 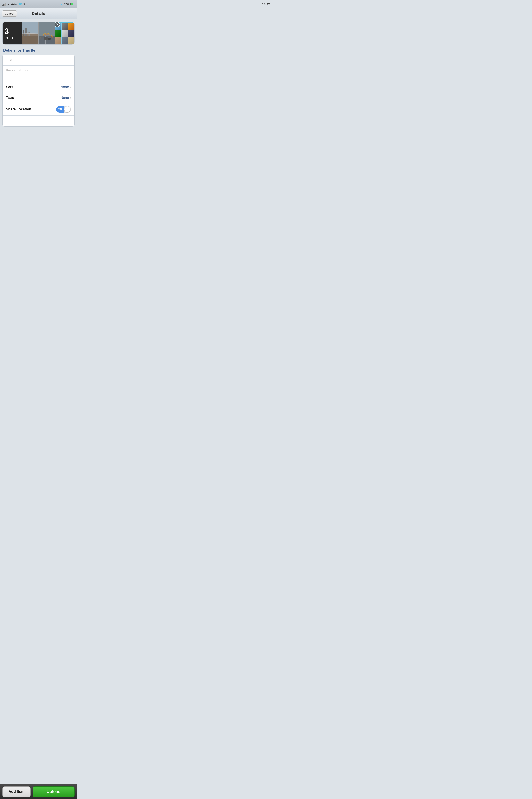 I want to click on toggle-off-area, so click(x=67, y=109).